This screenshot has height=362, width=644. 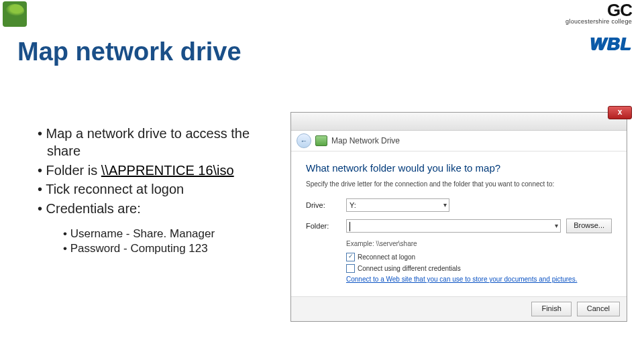 I want to click on bullet-2-prefix: Folder is, so click(x=74, y=170).